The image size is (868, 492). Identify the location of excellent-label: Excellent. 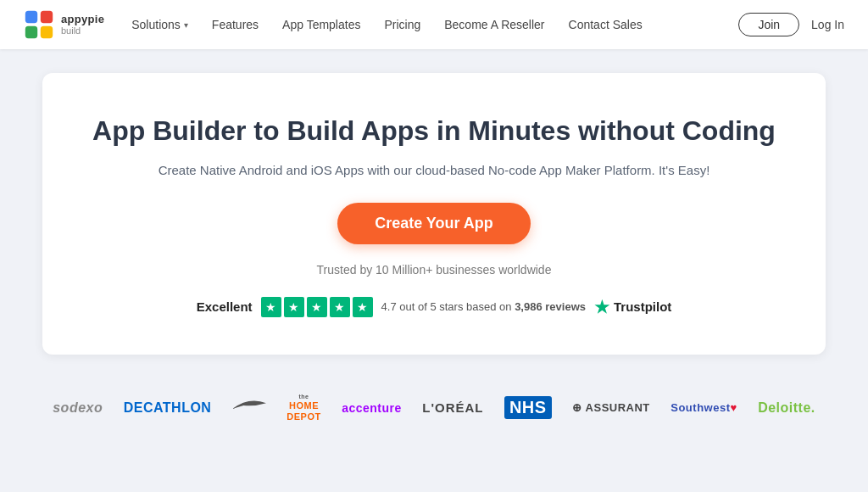
(225, 307).